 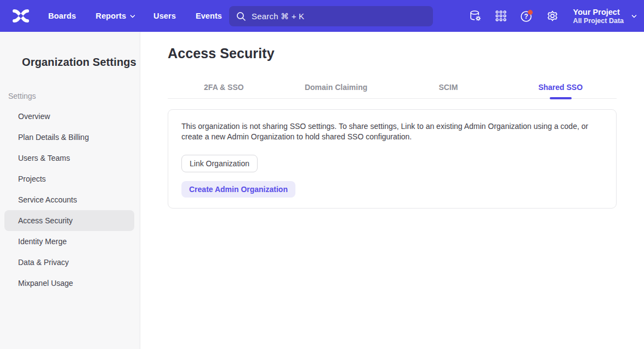 What do you see at coordinates (21, 16) in the screenshot?
I see `mixpanel-logo-icon` at bounding box center [21, 16].